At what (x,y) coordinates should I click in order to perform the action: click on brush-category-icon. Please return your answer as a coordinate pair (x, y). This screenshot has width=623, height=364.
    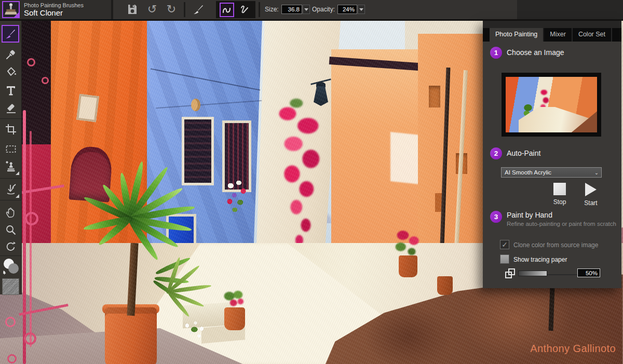
    Looking at the image, I should click on (11, 9).